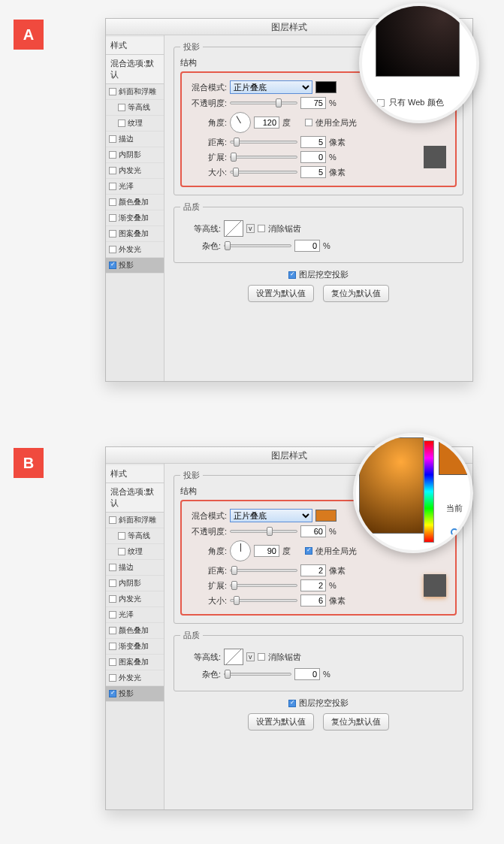 This screenshot has width=504, height=844. What do you see at coordinates (339, 585) in the screenshot?
I see `unit-percent: %` at bounding box center [339, 585].